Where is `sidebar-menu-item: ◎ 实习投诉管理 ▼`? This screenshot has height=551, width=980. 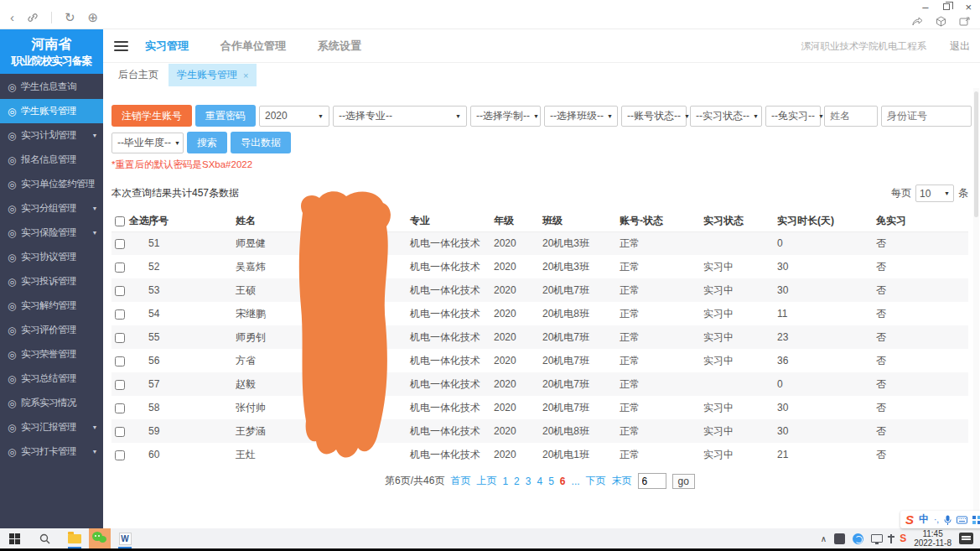
sidebar-menu-item: ◎ 实习投诉管理 ▼ is located at coordinates (52, 282).